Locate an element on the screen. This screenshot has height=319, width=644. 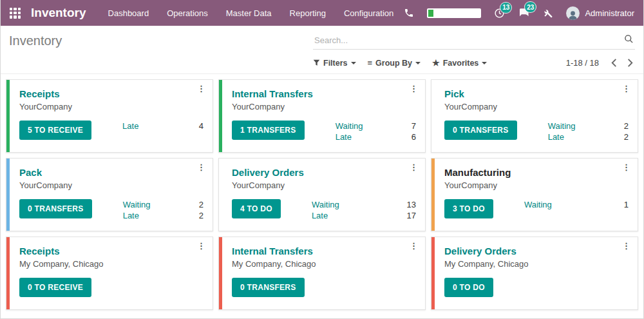
pager-previous-icon is located at coordinates (614, 63).